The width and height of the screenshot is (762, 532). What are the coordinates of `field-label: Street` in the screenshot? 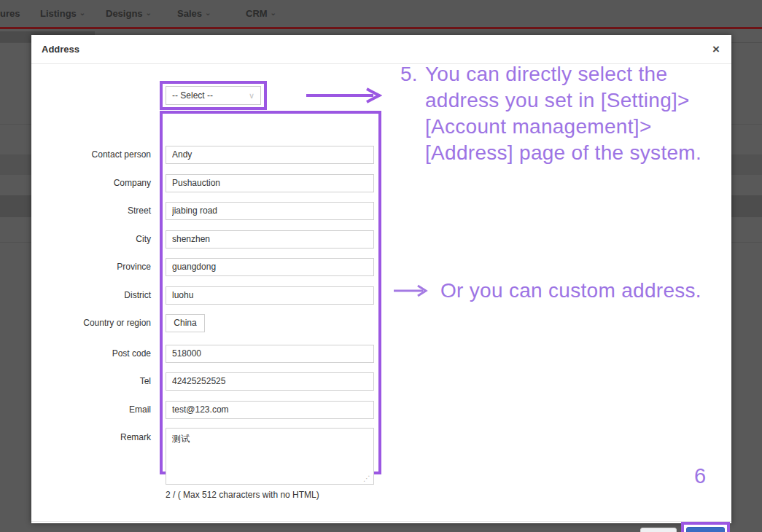 It's located at (91, 211).